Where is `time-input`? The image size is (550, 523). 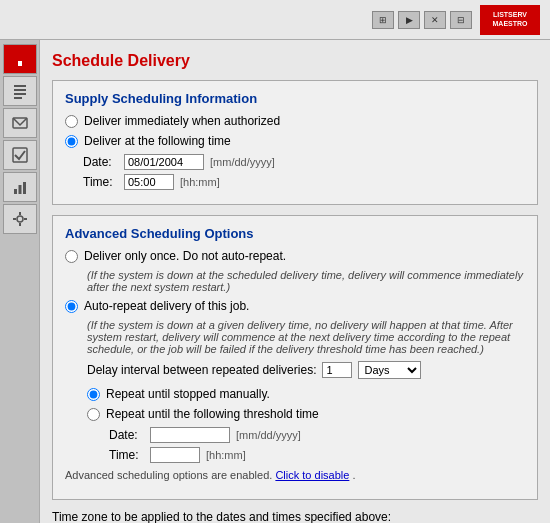
time-input is located at coordinates (149, 182).